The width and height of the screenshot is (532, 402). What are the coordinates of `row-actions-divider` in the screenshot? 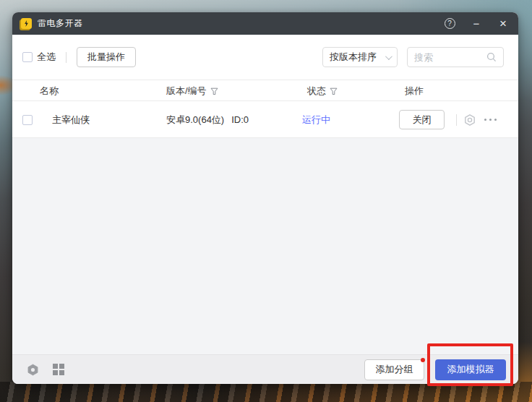 It's located at (457, 120).